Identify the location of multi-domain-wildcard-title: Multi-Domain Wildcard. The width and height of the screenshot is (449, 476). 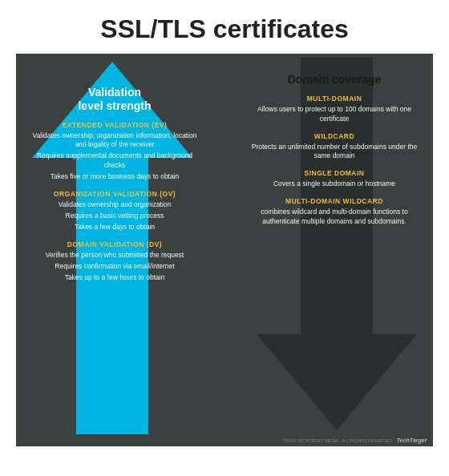
(334, 201).